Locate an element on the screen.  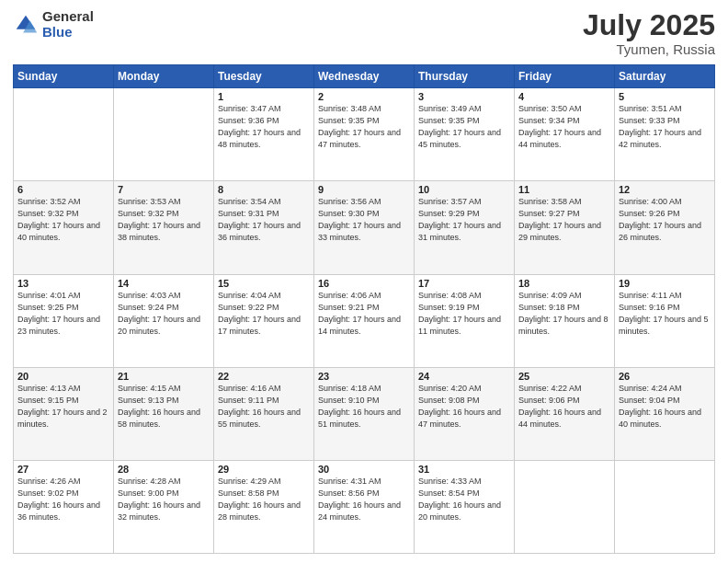
table-row: 9Sunrise: 3:56 AM Sunset: 9:30 PM Daylig… is located at coordinates (364, 228).